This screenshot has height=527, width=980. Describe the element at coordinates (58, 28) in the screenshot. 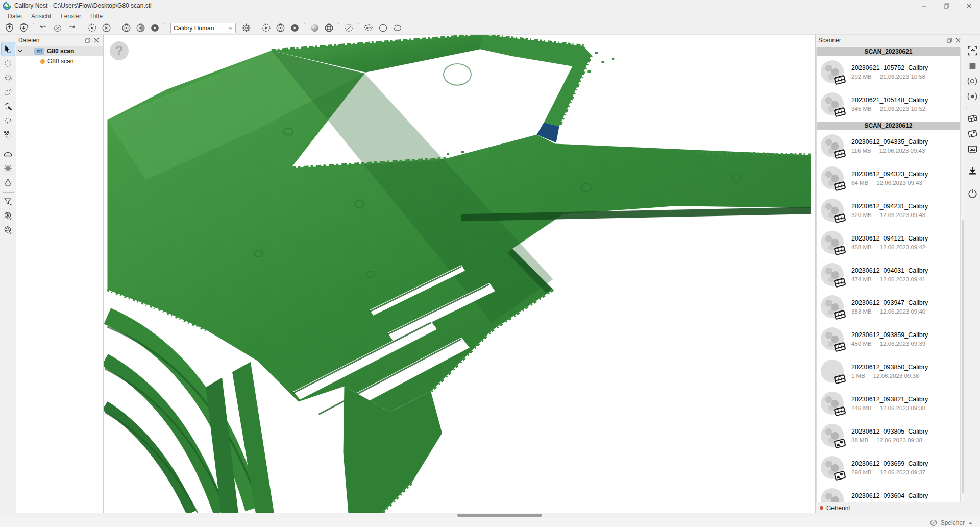

I see `cancel-button` at that location.